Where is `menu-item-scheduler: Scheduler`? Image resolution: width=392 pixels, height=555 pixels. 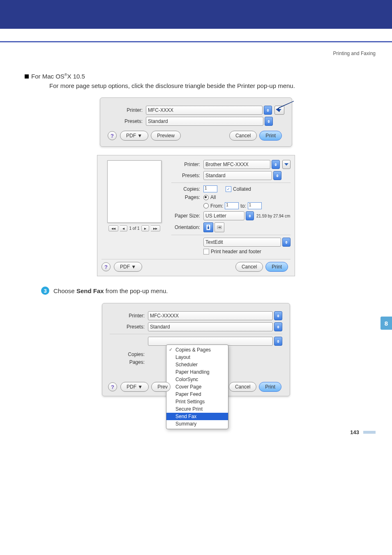
menu-item-scheduler: Scheduler is located at coordinates (197, 365).